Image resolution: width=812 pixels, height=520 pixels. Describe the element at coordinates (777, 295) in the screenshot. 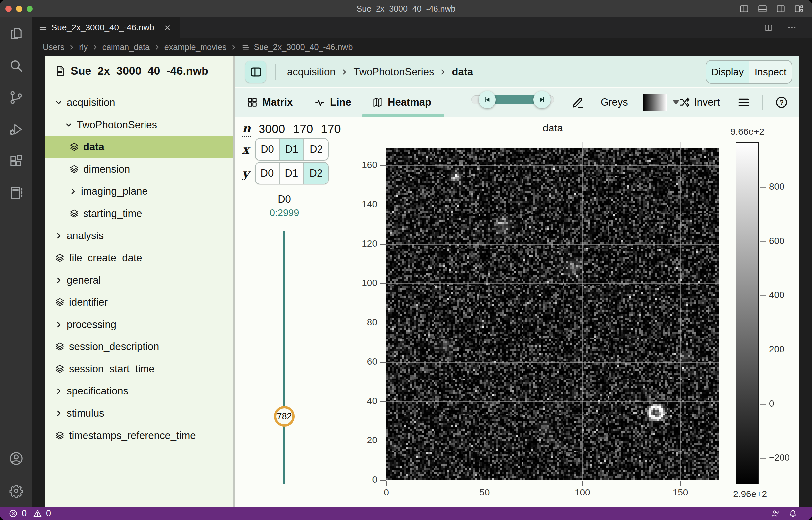

I see `colorbar-tick-label: 400` at that location.